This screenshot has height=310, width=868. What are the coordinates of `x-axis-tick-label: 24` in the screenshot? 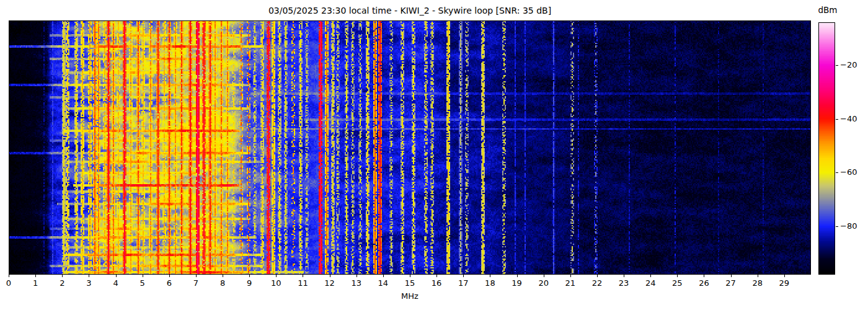 It's located at (651, 283).